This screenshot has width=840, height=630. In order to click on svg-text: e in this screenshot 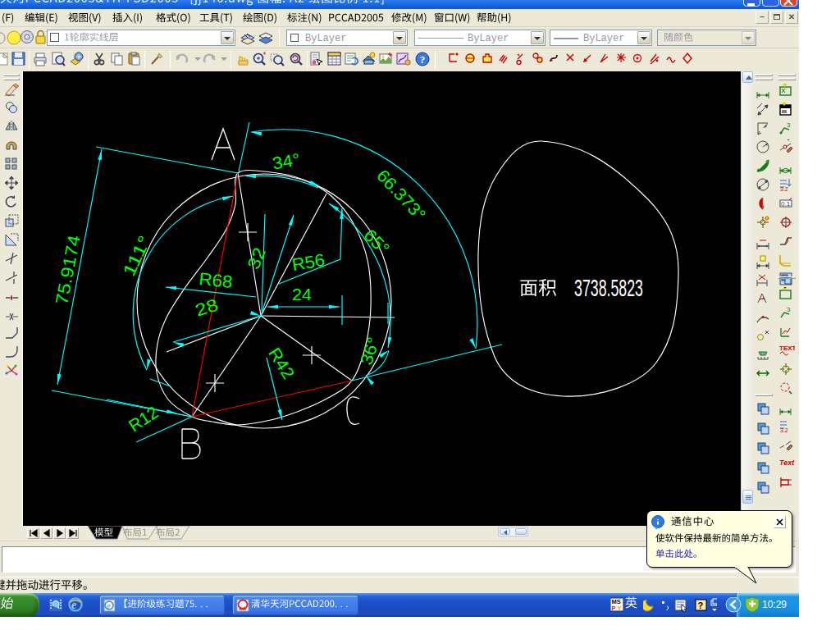, I will do `click(108, 605)`.